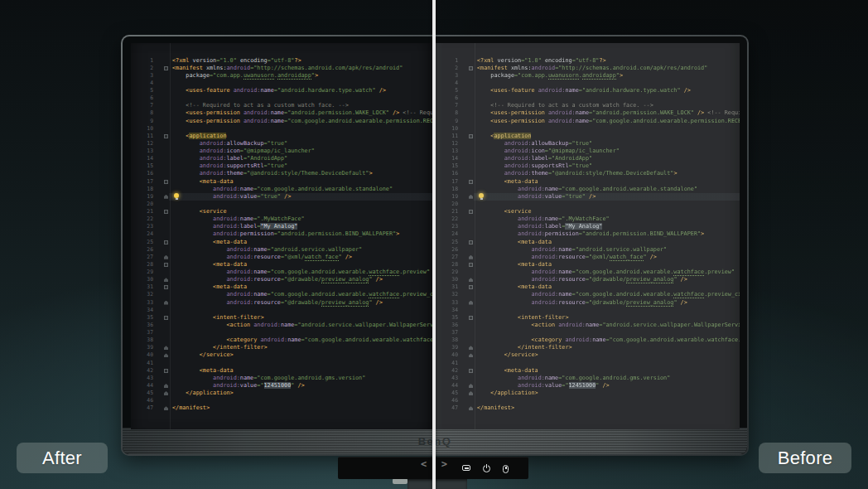  Describe the element at coordinates (282, 113) in the screenshot. I see `code-line: 8 <uses-permission android:name="android…` at that location.